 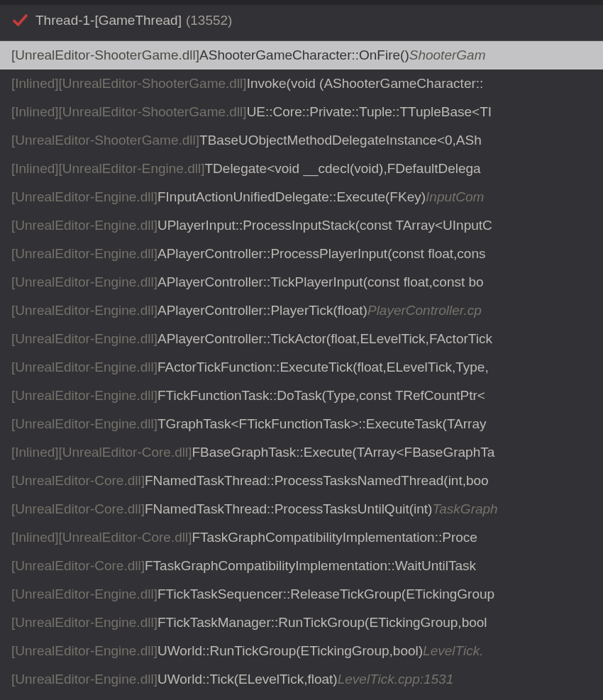 What do you see at coordinates (316, 481) in the screenshot?
I see `frame-function: FNamedTaskThread::ProcessTasksNamedThrea…` at bounding box center [316, 481].